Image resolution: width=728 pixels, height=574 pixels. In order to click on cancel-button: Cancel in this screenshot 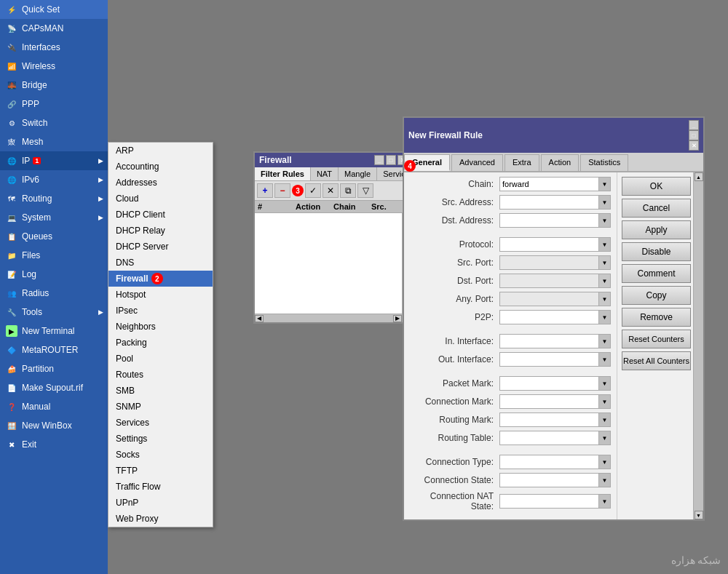, I will do `click(657, 208)`.